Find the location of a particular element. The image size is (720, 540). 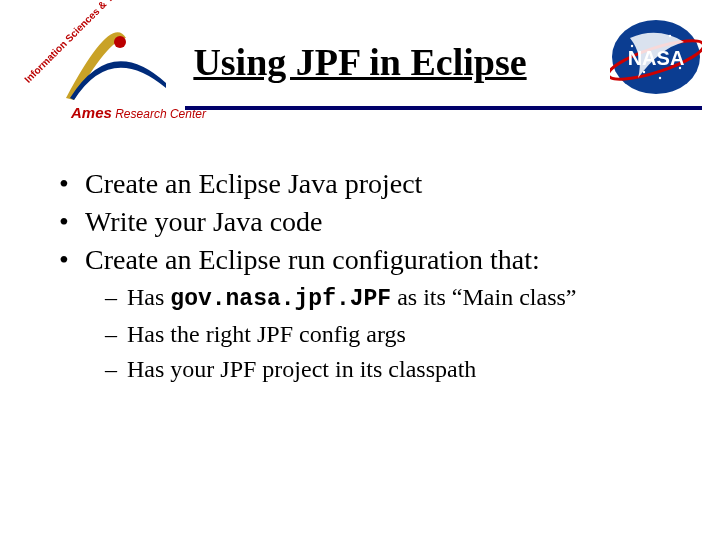

sub-item-pre: Has is located at coordinates (148, 297).